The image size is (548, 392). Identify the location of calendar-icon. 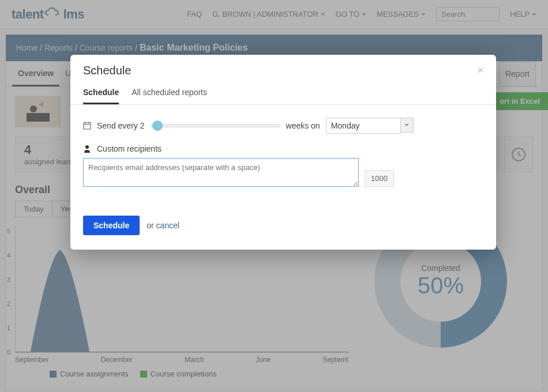
(87, 126).